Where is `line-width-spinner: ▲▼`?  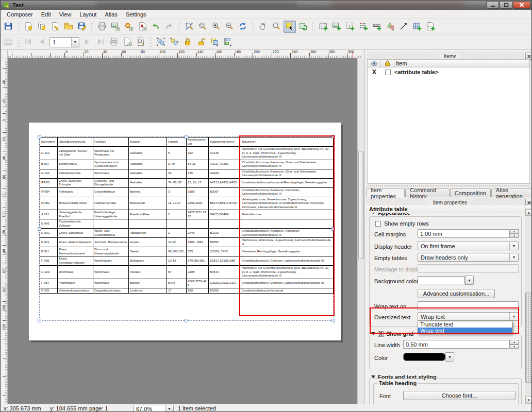 line-width-spinner: ▲▼ is located at coordinates (514, 344).